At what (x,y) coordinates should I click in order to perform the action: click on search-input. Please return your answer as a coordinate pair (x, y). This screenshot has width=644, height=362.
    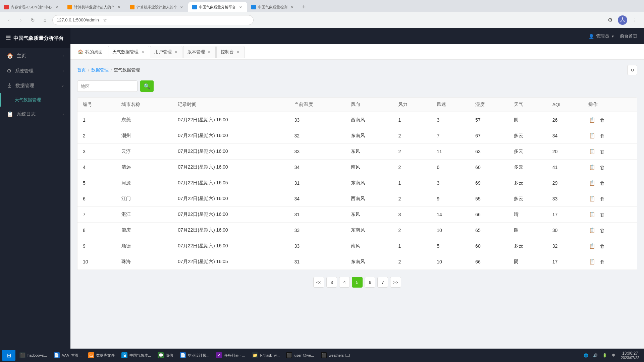
    Looking at the image, I should click on (107, 86).